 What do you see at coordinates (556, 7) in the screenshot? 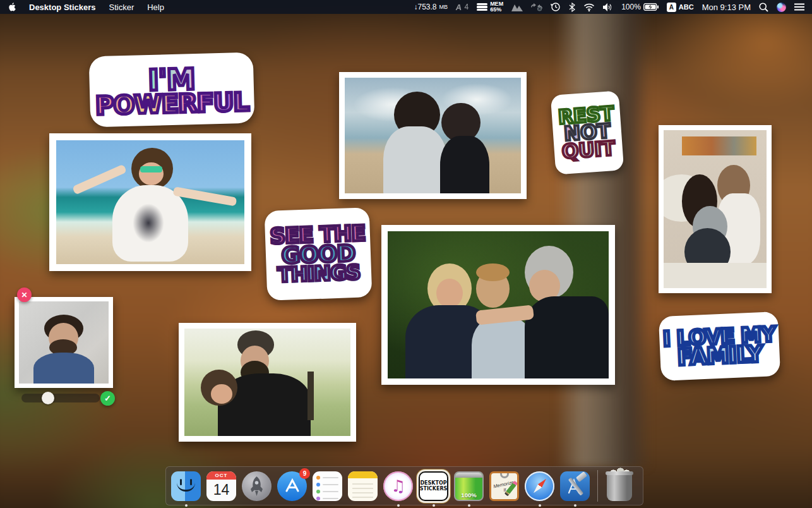
I see `time-machine-icon` at bounding box center [556, 7].